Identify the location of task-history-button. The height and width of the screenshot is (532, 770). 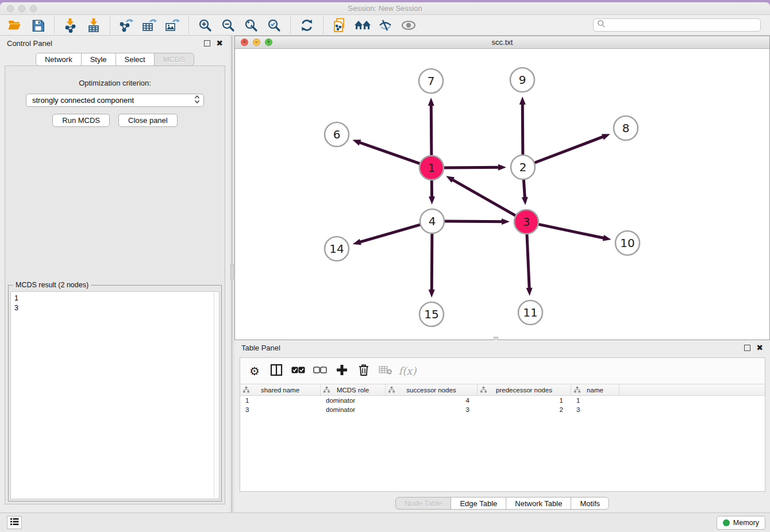
(14, 523).